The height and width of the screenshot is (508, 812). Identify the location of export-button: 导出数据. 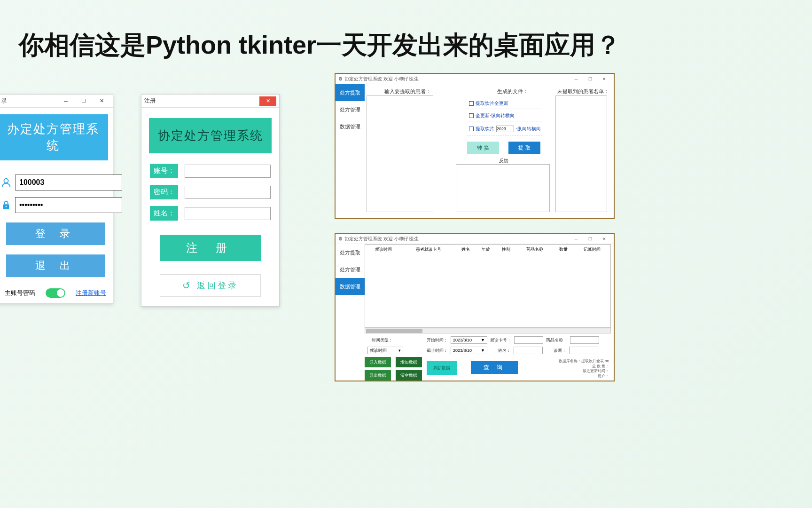
(378, 375).